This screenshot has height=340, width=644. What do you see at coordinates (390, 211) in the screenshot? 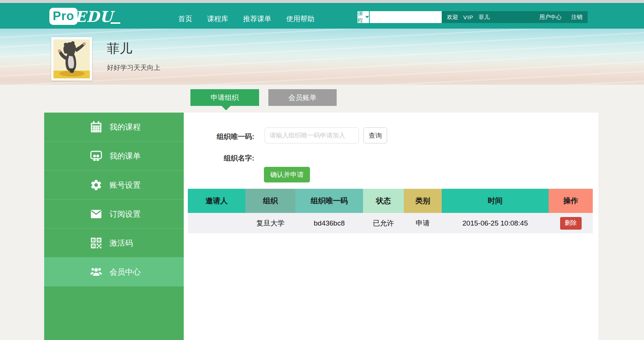
I see `applications-table: 邀请人组织组织唯一码状态类别时间操作 复旦大学bd436bc8已允许申请2015…` at bounding box center [390, 211].